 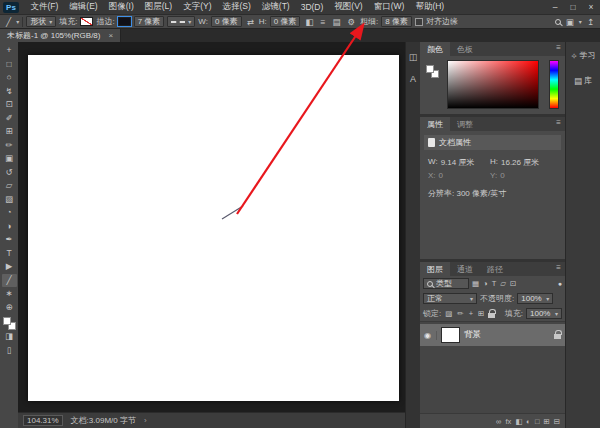 What do you see at coordinates (10, 78) in the screenshot?
I see `lasso-tool-icon: ○` at bounding box center [10, 78].